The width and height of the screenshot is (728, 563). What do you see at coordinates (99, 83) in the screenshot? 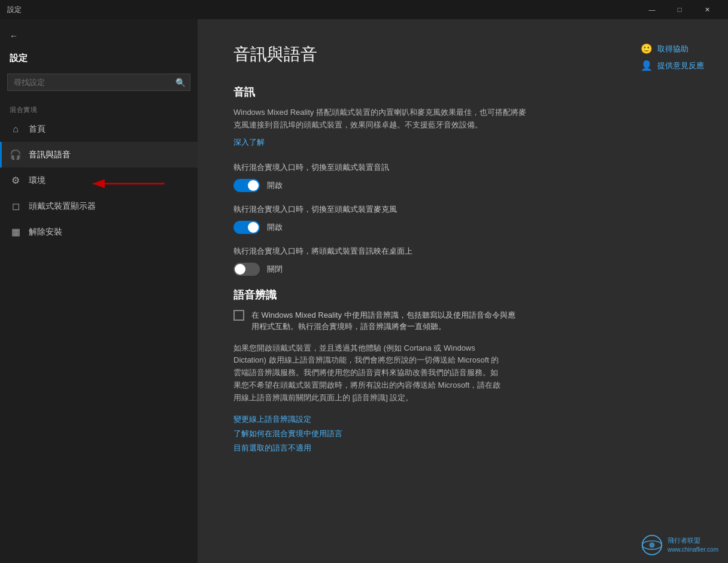
I see `search-input` at bounding box center [99, 83].